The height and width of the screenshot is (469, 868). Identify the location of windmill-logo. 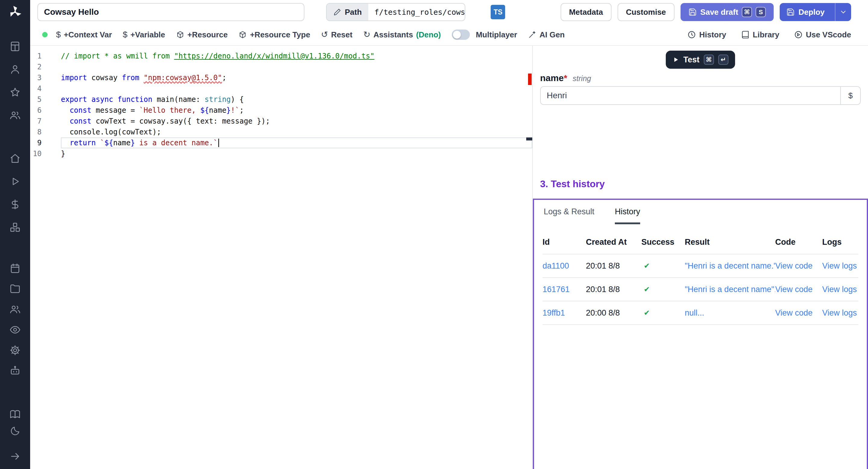
(15, 12).